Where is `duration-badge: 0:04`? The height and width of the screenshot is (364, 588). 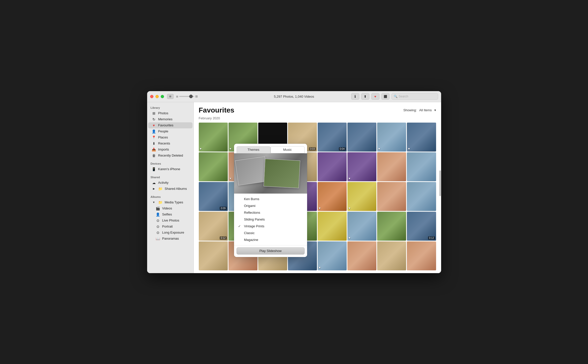
duration-badge: 0:04 is located at coordinates (342, 149).